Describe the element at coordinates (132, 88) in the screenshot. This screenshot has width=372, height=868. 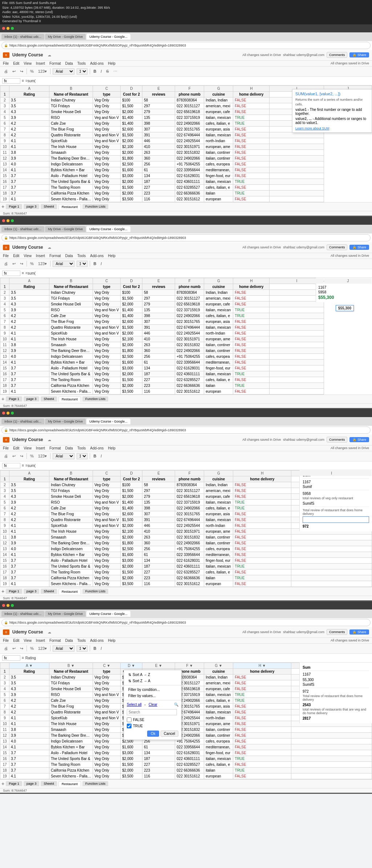
I see `col-d-header: D` at that location.